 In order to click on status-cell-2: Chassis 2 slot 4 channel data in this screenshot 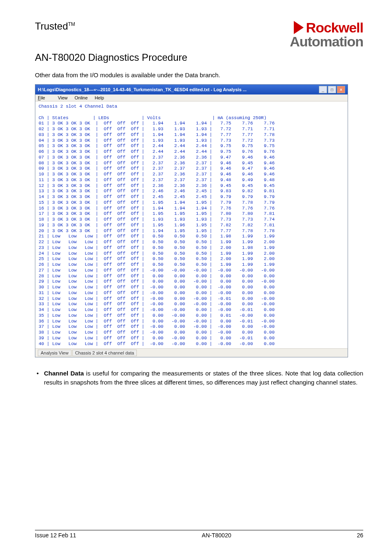, I will do `click(105, 353)`.